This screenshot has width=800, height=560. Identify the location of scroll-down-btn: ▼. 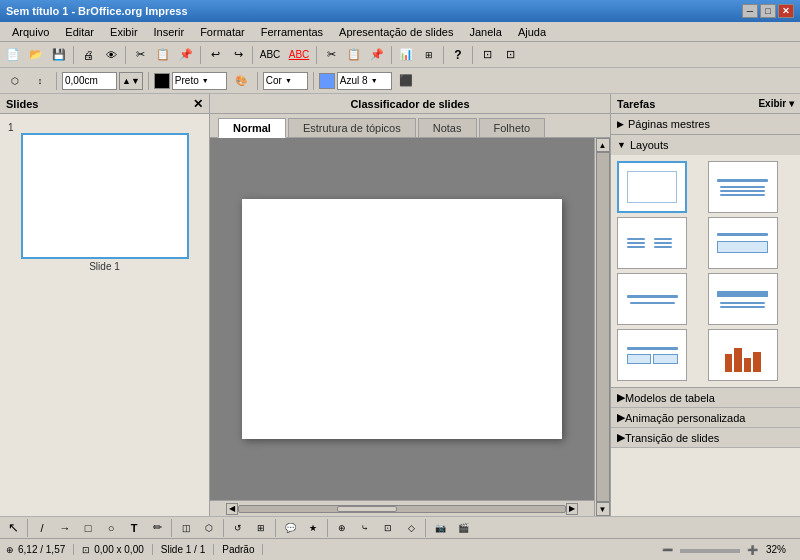
(603, 509).